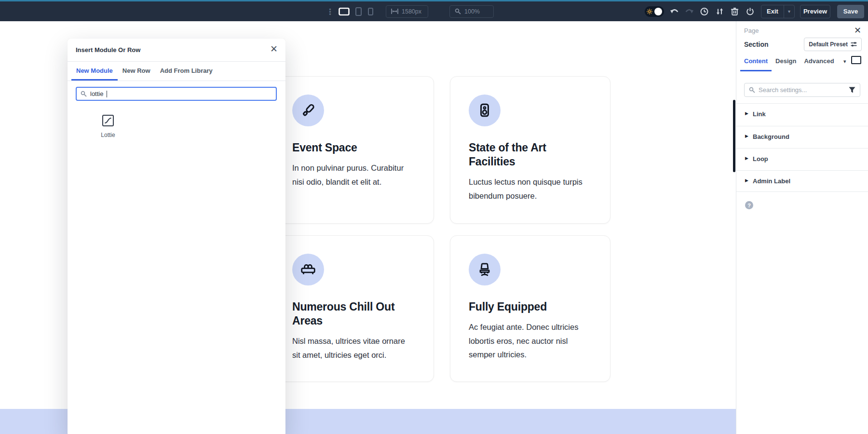 The height and width of the screenshot is (434, 868). Describe the element at coordinates (802, 115) in the screenshot. I see `accordion-link: ▶ Link` at that location.